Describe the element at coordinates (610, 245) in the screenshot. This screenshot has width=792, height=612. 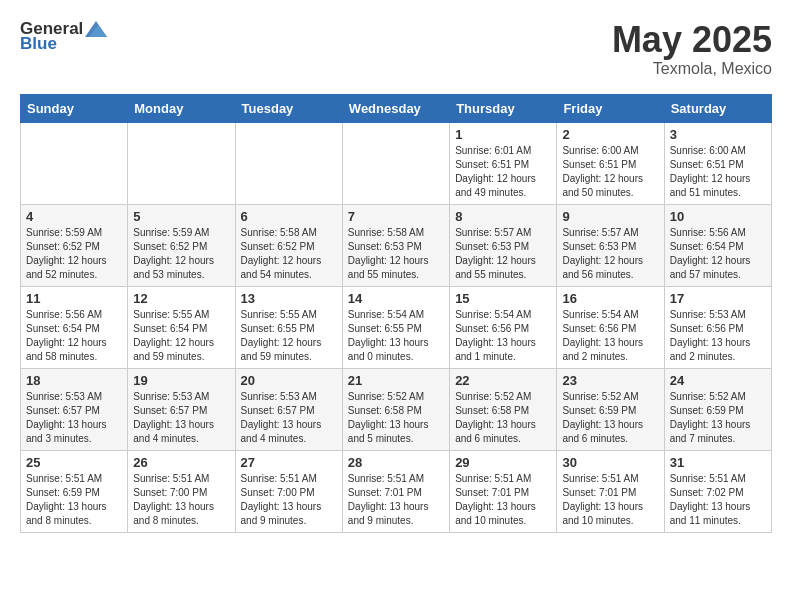
I see `calendar-day-cell: 9Sunrise: 5:57 AMSunset: 6:53 PMDaylight…` at that location.